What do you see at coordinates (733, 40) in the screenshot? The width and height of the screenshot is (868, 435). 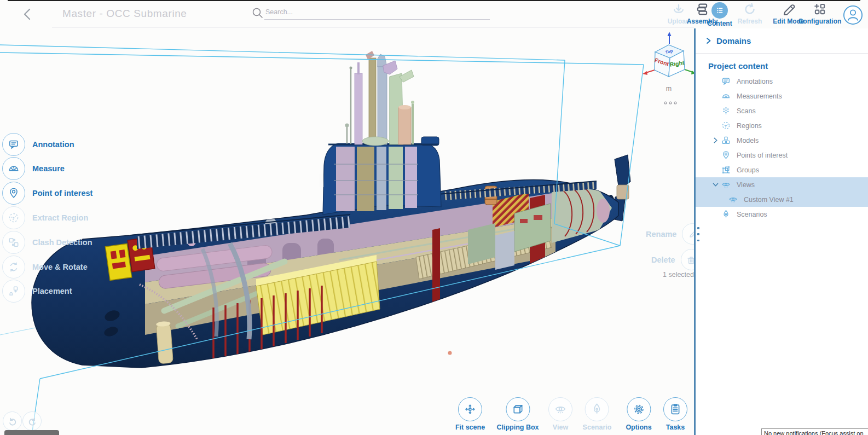 I see `domains-label: Domains` at bounding box center [733, 40].